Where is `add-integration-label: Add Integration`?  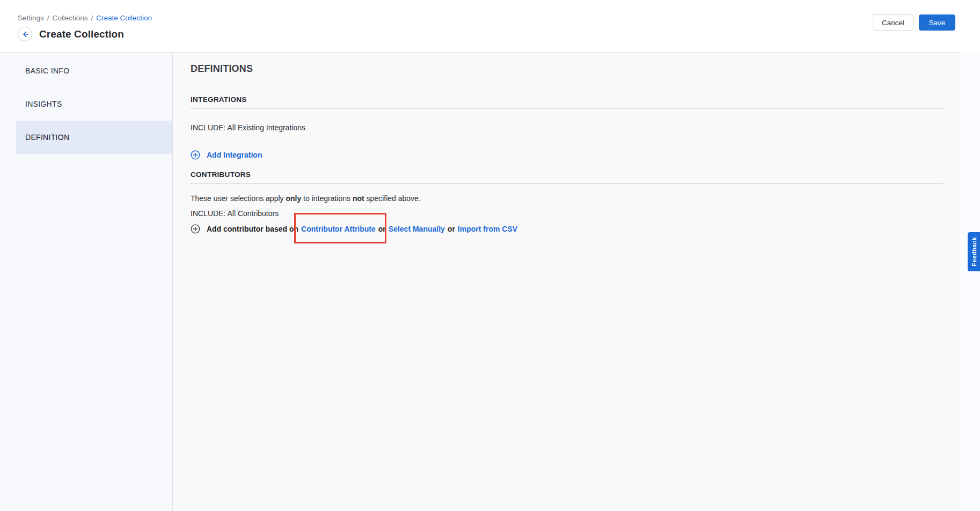
add-integration-label: Add Integration is located at coordinates (234, 155).